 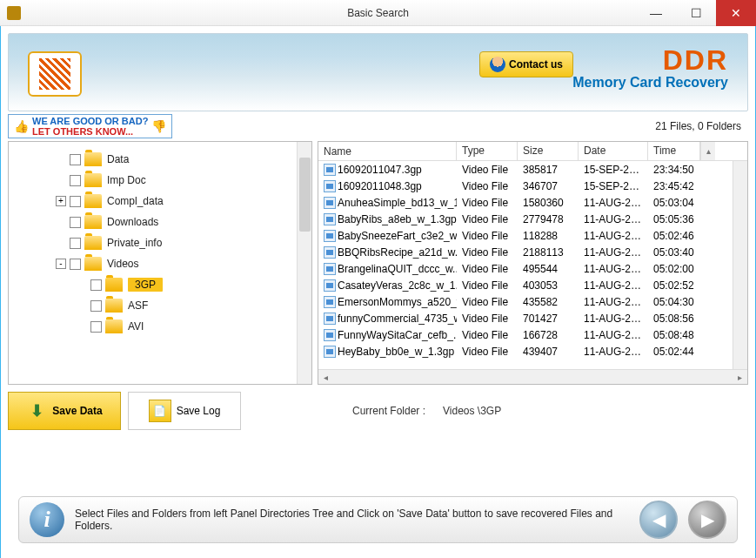 What do you see at coordinates (525, 186) in the screenshot?
I see `table-row: 16092011048.3gpVideo File34670715-SEP-20…` at bounding box center [525, 186].